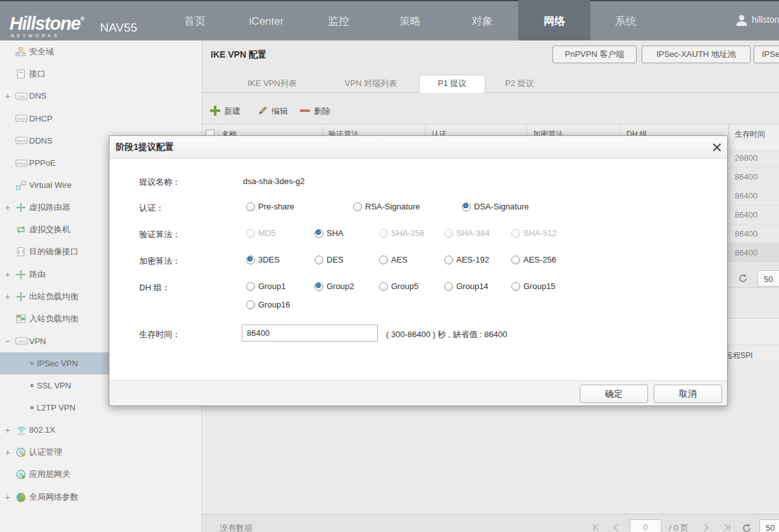 This screenshot has width=779, height=532. I want to click on svg-text: 802.1X, so click(22, 434).